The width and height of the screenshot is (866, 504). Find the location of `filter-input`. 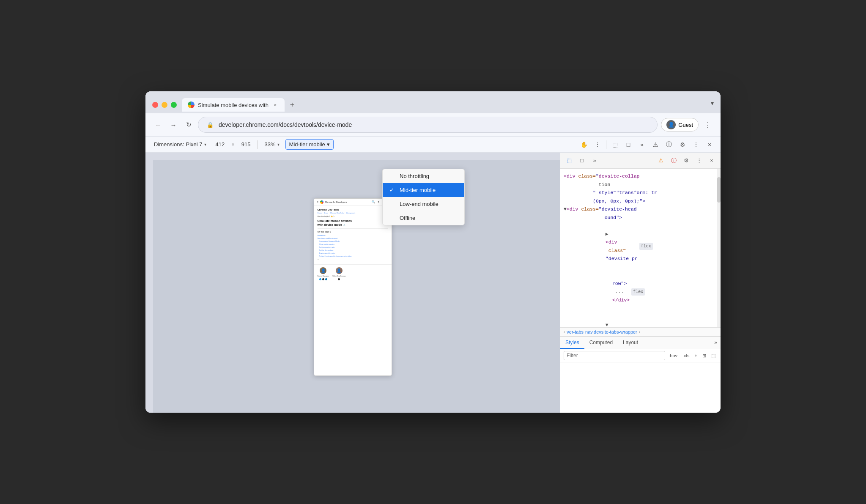

filter-input is located at coordinates (614, 356).